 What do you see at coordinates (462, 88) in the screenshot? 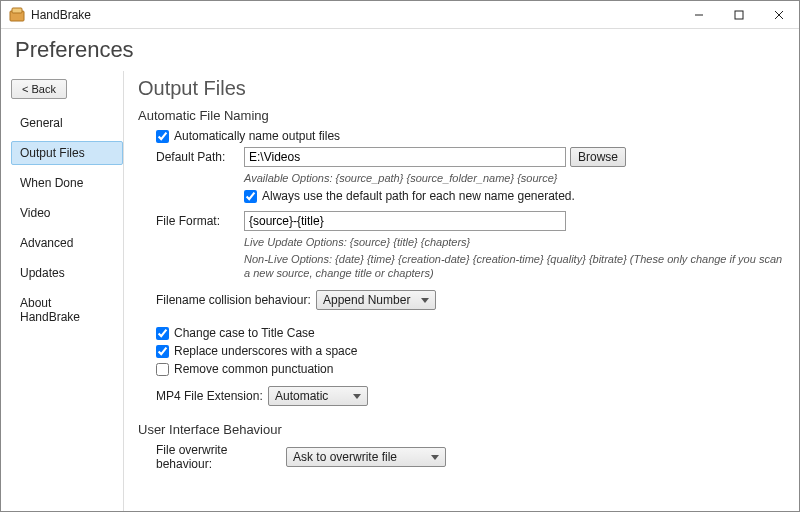
I see `section-title: Output Files` at bounding box center [462, 88].